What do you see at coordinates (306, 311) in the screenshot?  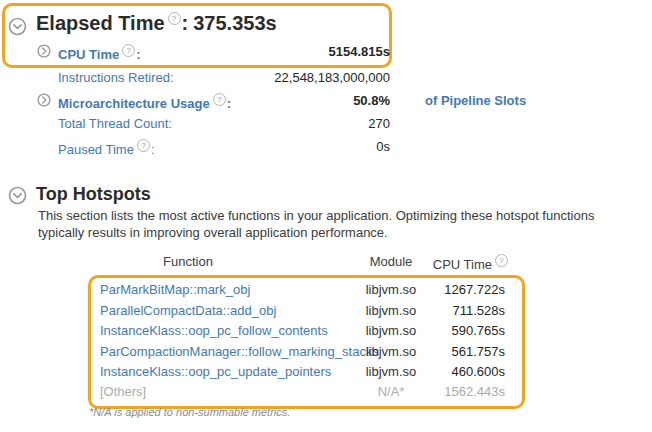 I see `table-row: ParallelCompactData::add_obj libjvm.so 7…` at bounding box center [306, 311].